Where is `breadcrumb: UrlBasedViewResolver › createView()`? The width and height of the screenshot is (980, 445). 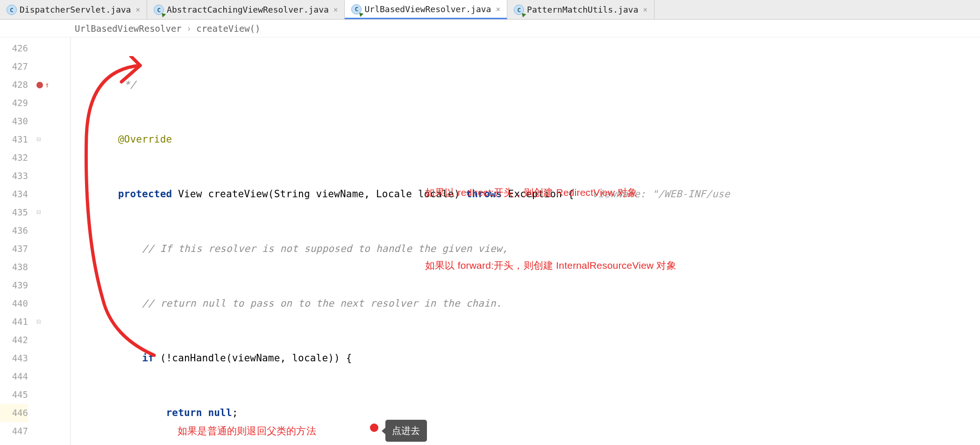 breadcrumb: UrlBasedViewResolver › createView() is located at coordinates (490, 29).